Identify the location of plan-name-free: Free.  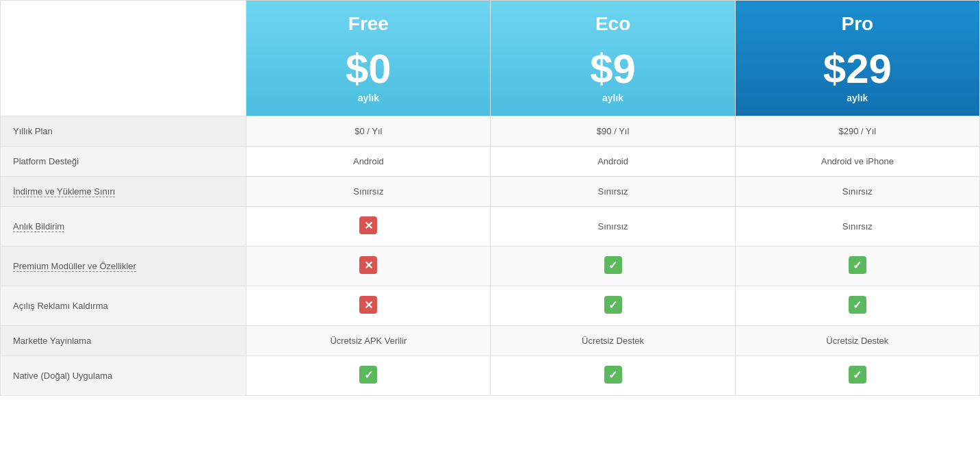
(368, 21).